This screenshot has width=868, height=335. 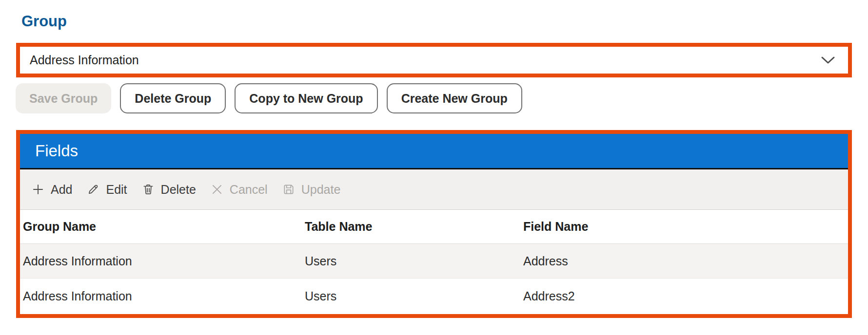 I want to click on fields-panel-title: Fields, so click(x=57, y=151).